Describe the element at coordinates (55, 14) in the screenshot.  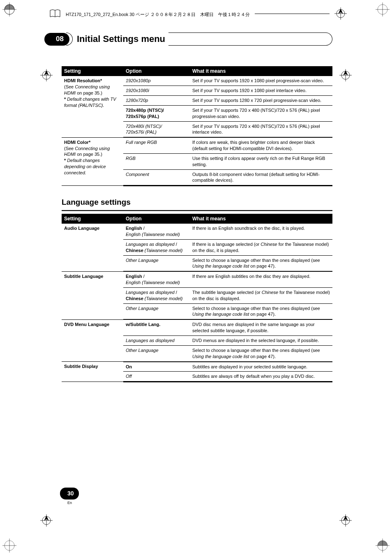
I see `book-icon` at that location.